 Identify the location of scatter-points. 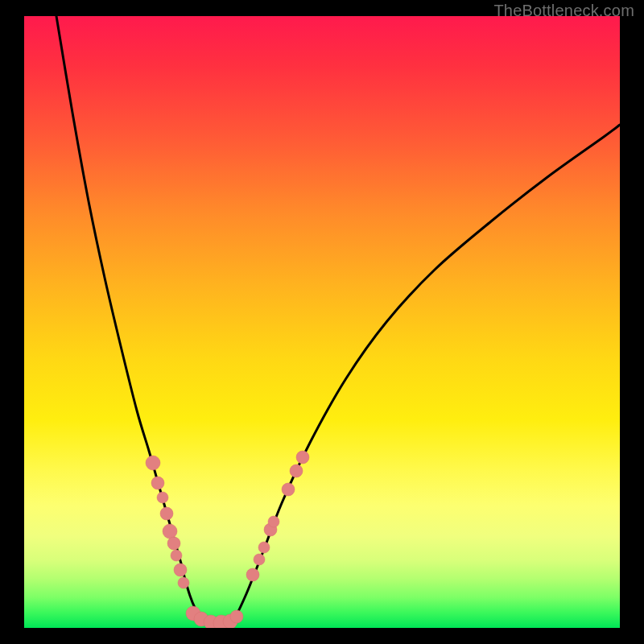
(227, 539).